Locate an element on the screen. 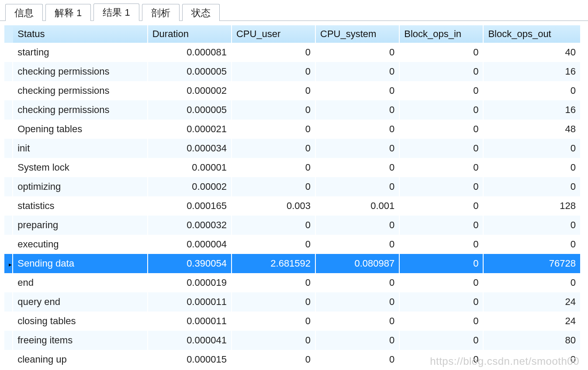 The image size is (588, 370). cell-duration: 0.390054 is located at coordinates (190, 264).